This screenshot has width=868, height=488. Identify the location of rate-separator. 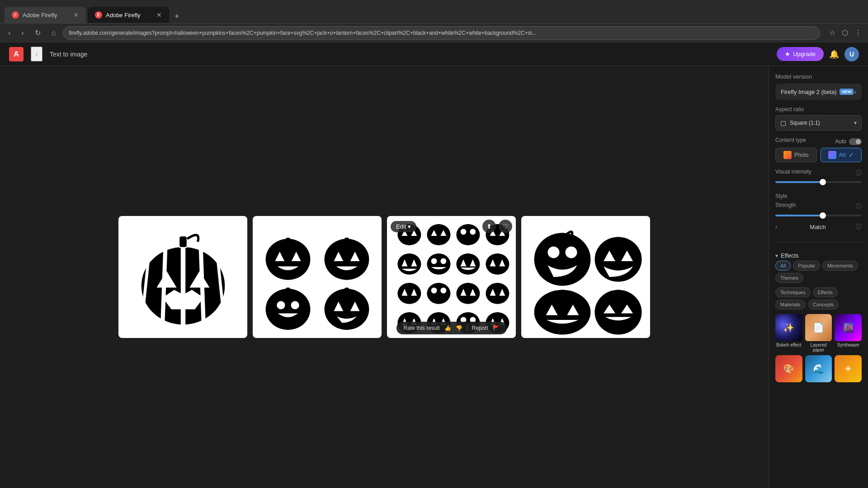
(467, 328).